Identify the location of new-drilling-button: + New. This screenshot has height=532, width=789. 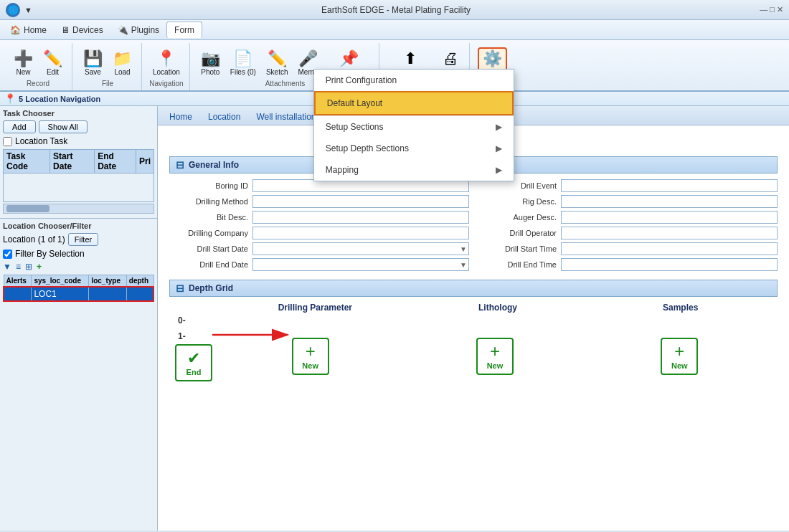
(311, 356).